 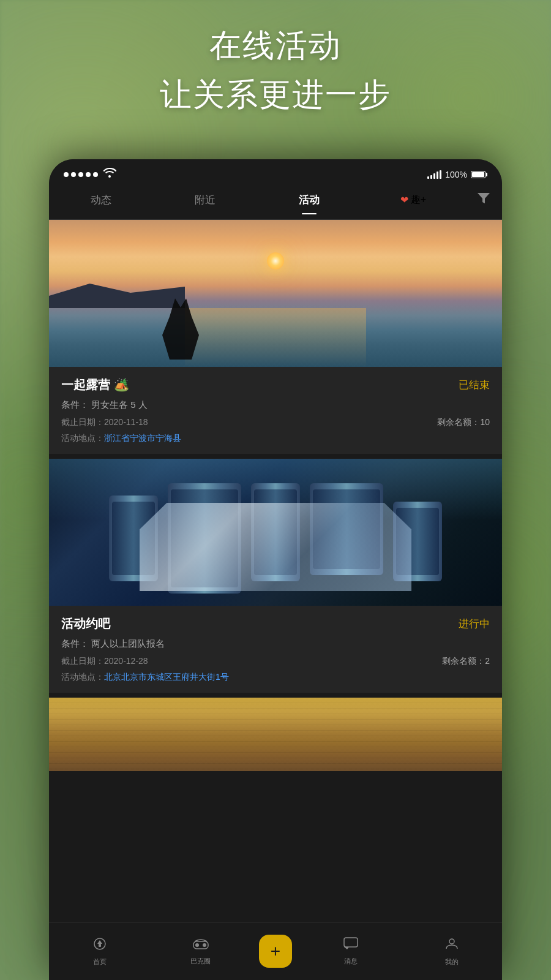 I want to click on message-icon, so click(x=351, y=946).